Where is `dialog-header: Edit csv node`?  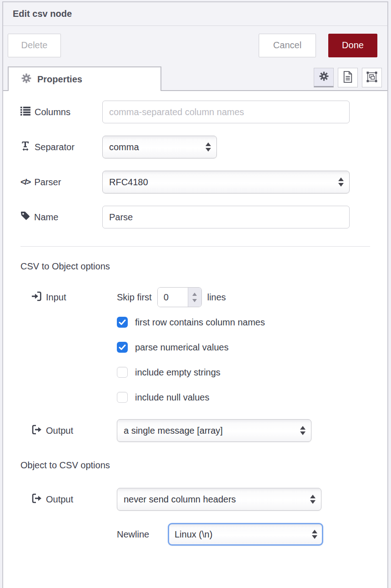 dialog-header: Edit csv node is located at coordinates (196, 14).